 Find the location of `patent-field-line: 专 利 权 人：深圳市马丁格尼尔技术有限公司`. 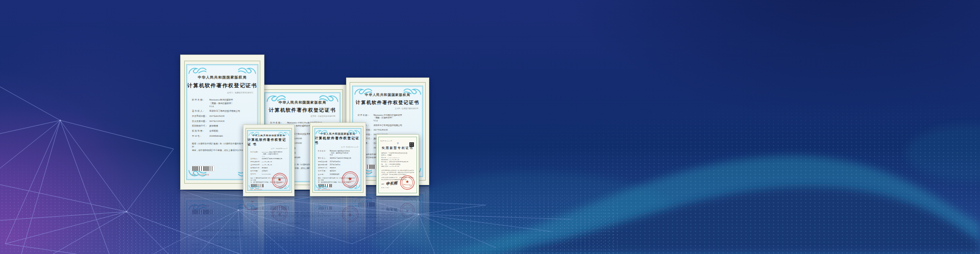

patent-field-line: 专 利 权 人：深圳市马丁格尼尔技术有限公司 is located at coordinates (398, 230).